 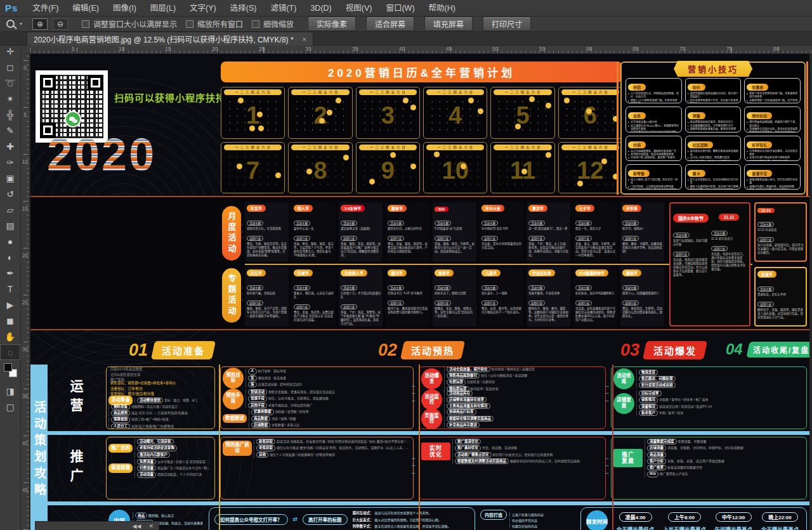 I want to click on activity-card: 踏青节 活动主题 踏青有约月，过春日好时光 适用行业 食品、美妆、服饰、旅游等，…, so click(x=407, y=232).